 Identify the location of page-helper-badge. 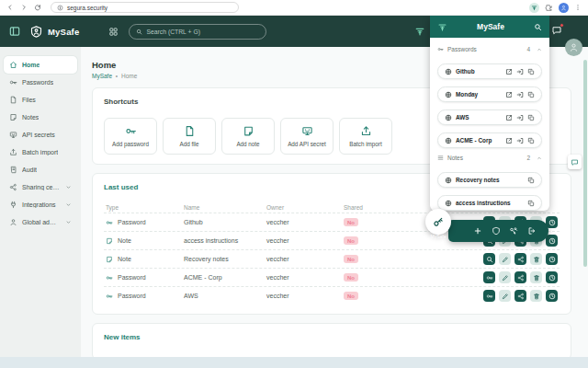
(575, 162).